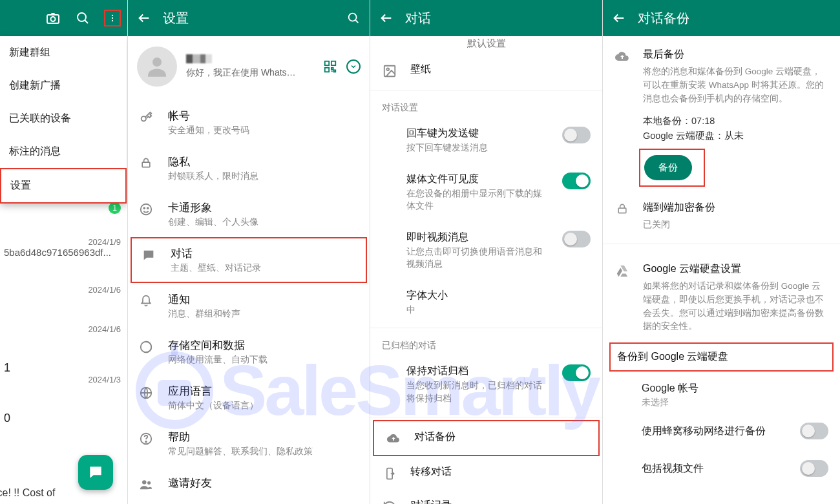 Image resolution: width=840 pixels, height=504 pixels. I want to click on chat-row: 0, so click(63, 412).